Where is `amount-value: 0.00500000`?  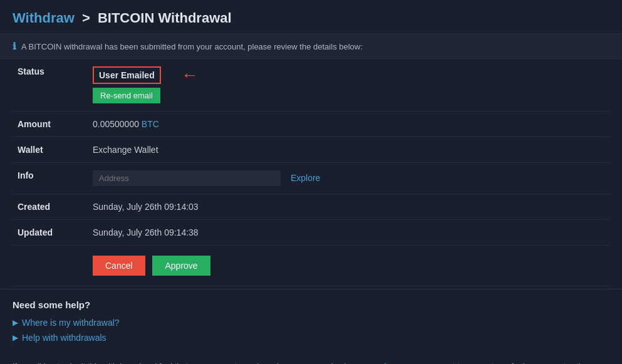
amount-value: 0.00500000 is located at coordinates (116, 124).